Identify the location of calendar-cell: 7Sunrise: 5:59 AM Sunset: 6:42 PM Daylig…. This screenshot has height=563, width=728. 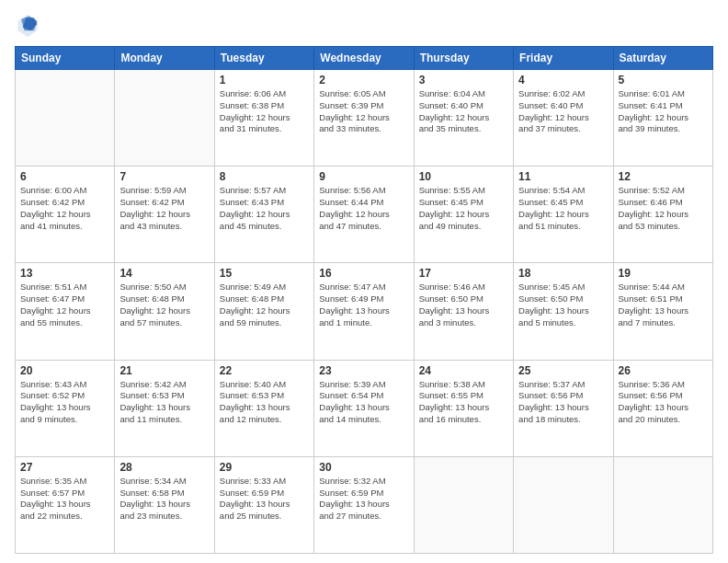
(165, 215).